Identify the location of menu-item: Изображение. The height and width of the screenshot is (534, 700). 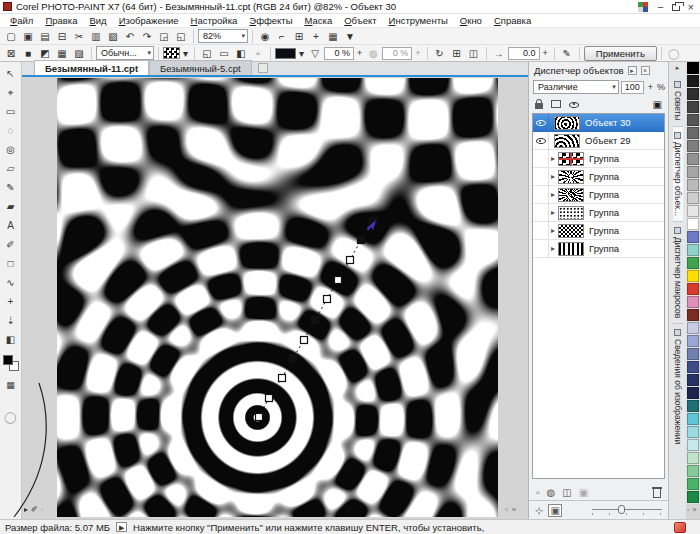
(149, 20).